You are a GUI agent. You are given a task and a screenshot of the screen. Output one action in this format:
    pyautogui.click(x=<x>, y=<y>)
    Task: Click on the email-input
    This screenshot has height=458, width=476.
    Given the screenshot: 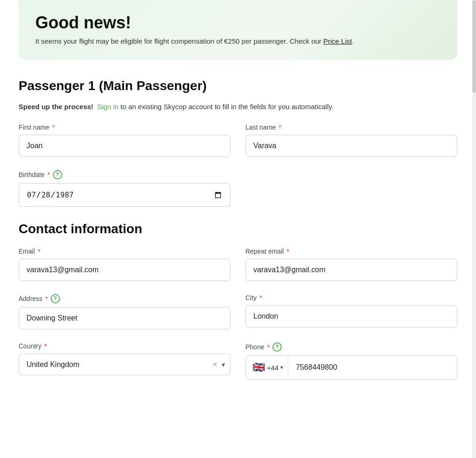 What is the action you would take?
    pyautogui.click(x=125, y=270)
    